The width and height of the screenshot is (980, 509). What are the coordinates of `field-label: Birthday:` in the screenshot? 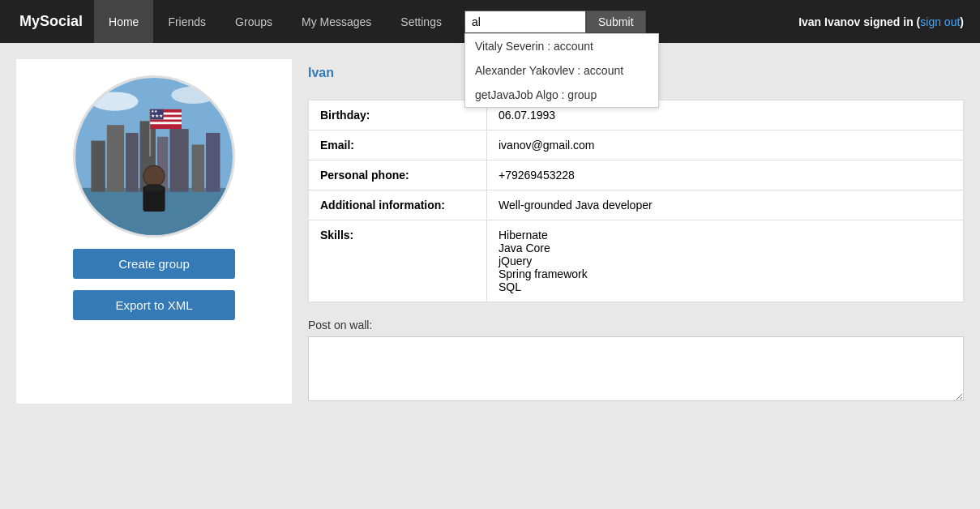 It's located at (398, 115).